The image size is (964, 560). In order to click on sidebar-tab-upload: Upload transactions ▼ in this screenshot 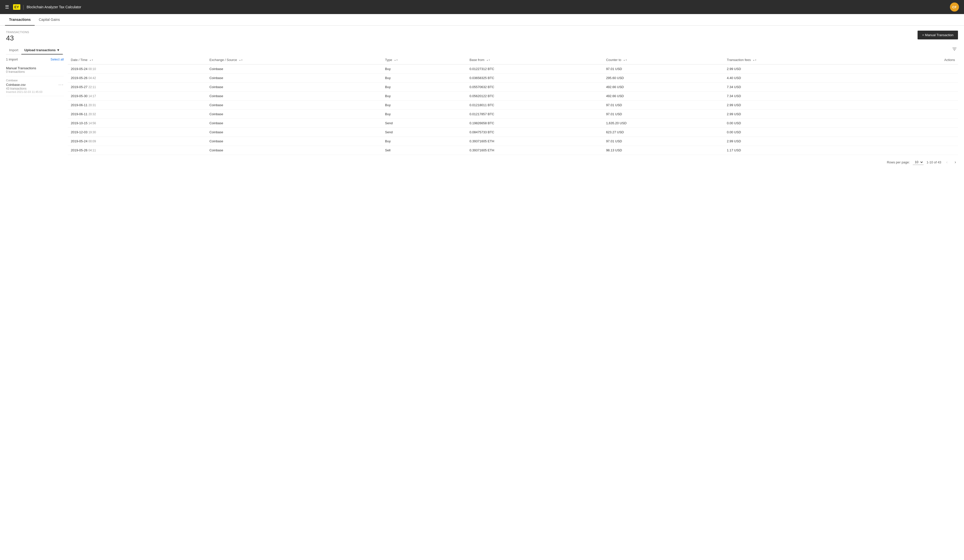, I will do `click(42, 50)`.